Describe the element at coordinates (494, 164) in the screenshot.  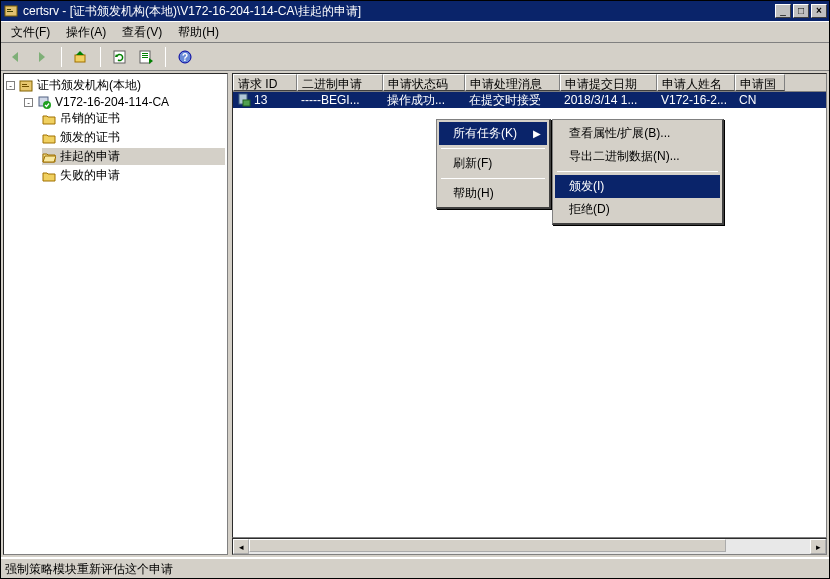
I see `context-menu: 所有任务(K) ▶ 刷新(F) 帮助(H)` at that location.